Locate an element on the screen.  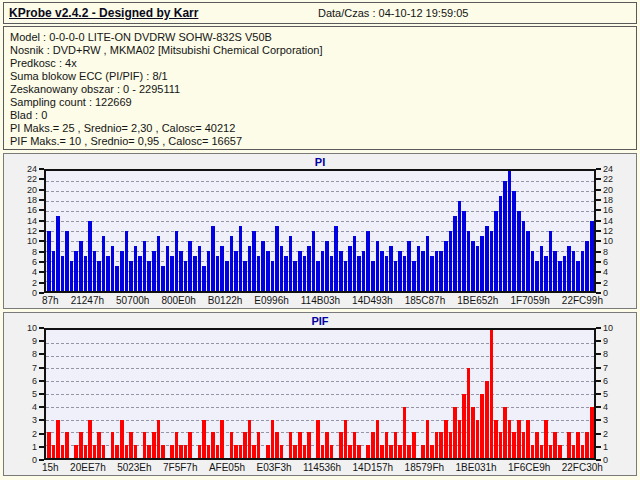
x-tick-label: AFE05h is located at coordinates (227, 468).